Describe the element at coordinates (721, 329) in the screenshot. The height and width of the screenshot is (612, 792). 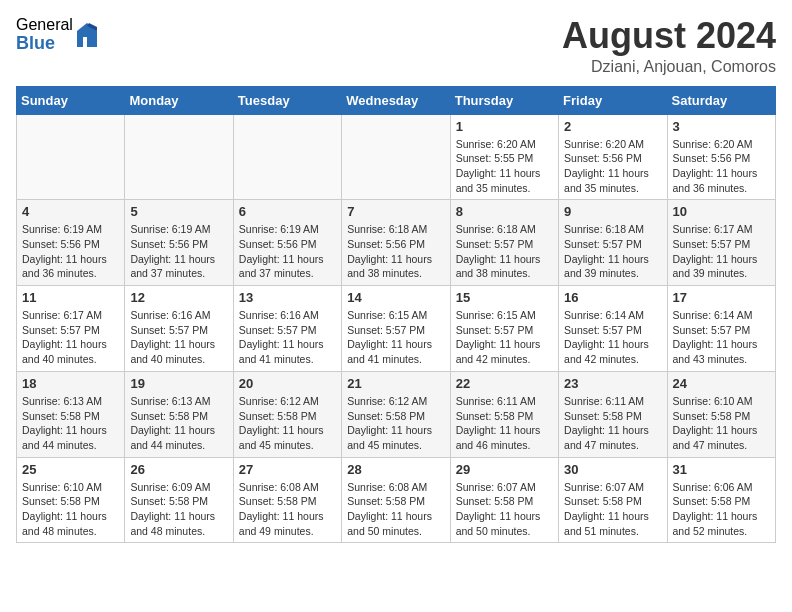
I see `calendar-cell: 17Sunrise: 6:14 AMSunset: 5:57 PMDayligh…` at that location.